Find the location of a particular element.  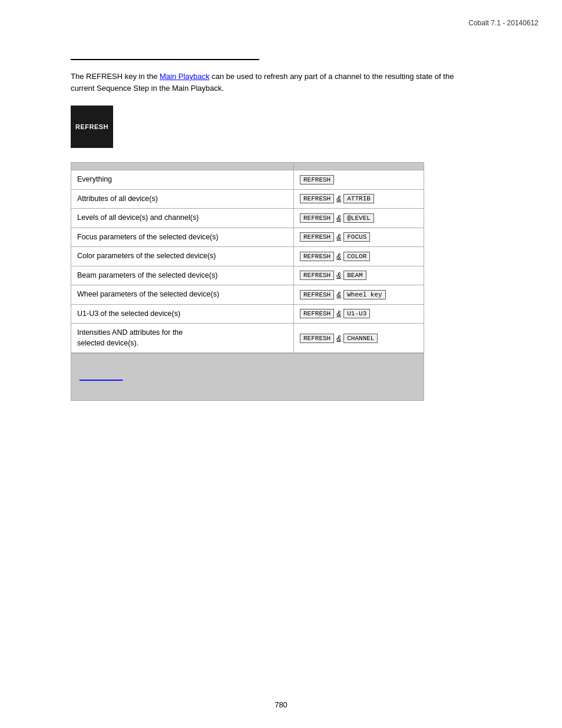

row-keys: REFRESH & U1-U3 is located at coordinates (359, 314).